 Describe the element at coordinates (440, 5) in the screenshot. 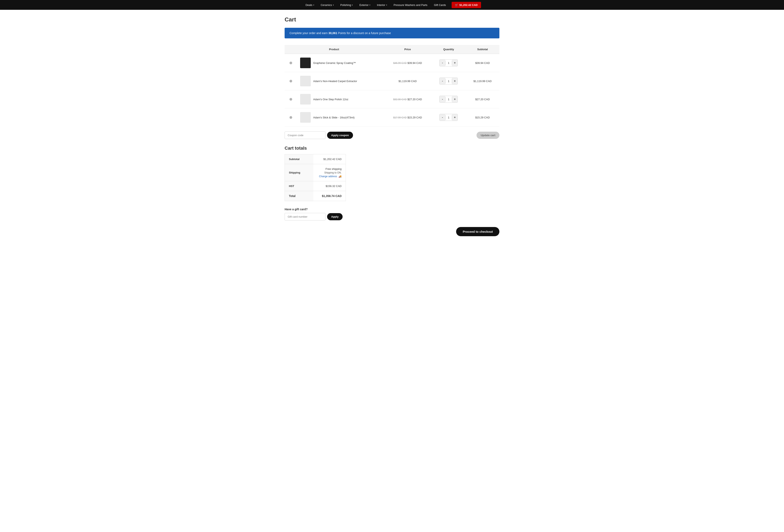

I see `nav-item-gift-cards: Gift Cards` at that location.